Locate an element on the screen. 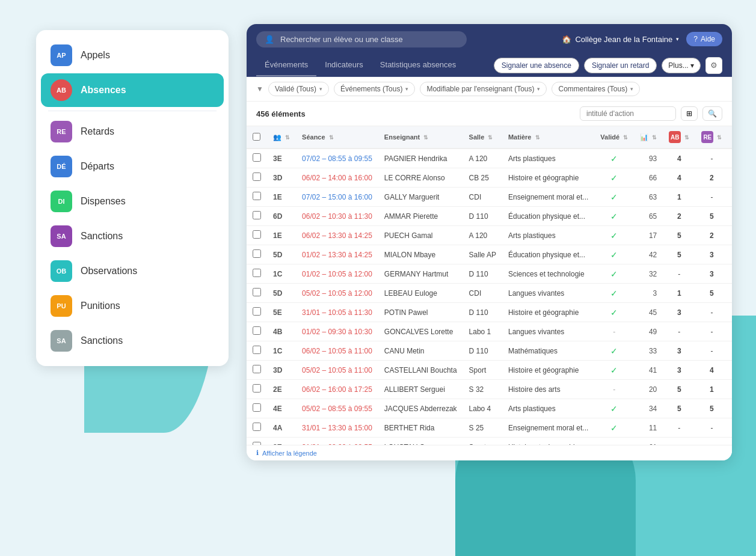  plus-button: Plus... ▾ is located at coordinates (681, 66).